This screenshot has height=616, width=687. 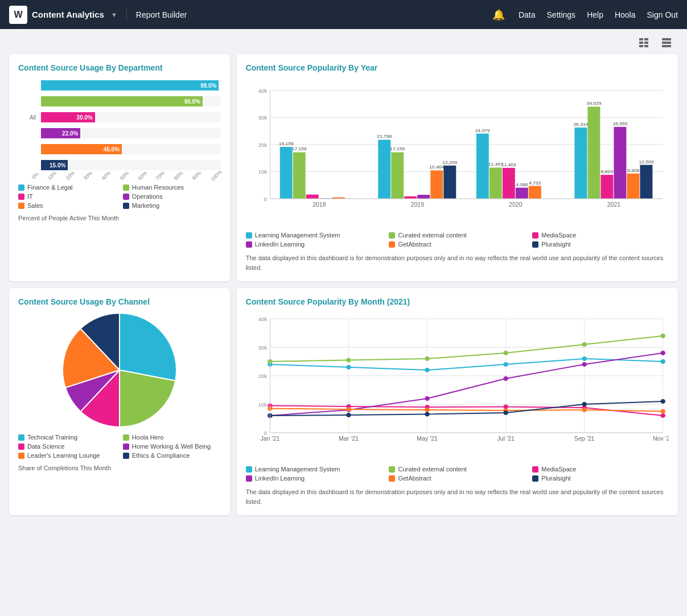 What do you see at coordinates (67, 446) in the screenshot?
I see `channel-legend-item: Data Science` at bounding box center [67, 446].